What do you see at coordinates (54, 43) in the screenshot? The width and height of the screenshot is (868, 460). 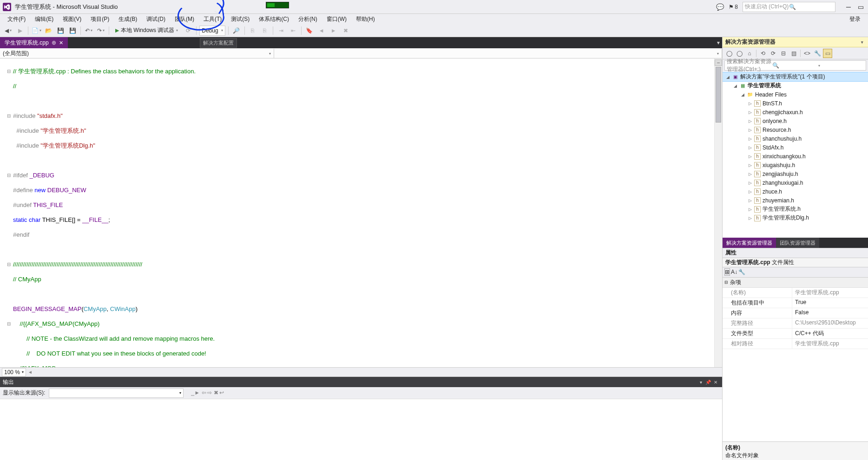 I see `pin-icon: ⊕` at bounding box center [54, 43].